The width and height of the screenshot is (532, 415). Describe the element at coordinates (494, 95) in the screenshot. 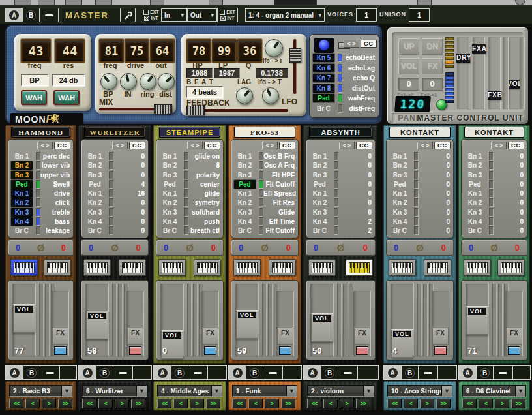

I see `fxb-fader-handle: FXB` at that location.